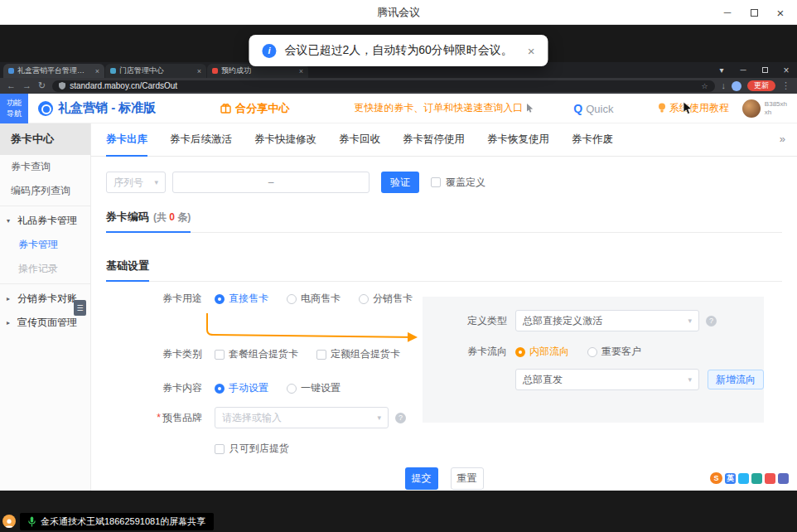 This screenshot has width=797, height=532. I want to click on usage-option-distribution-sale: 分销售卡, so click(386, 298).